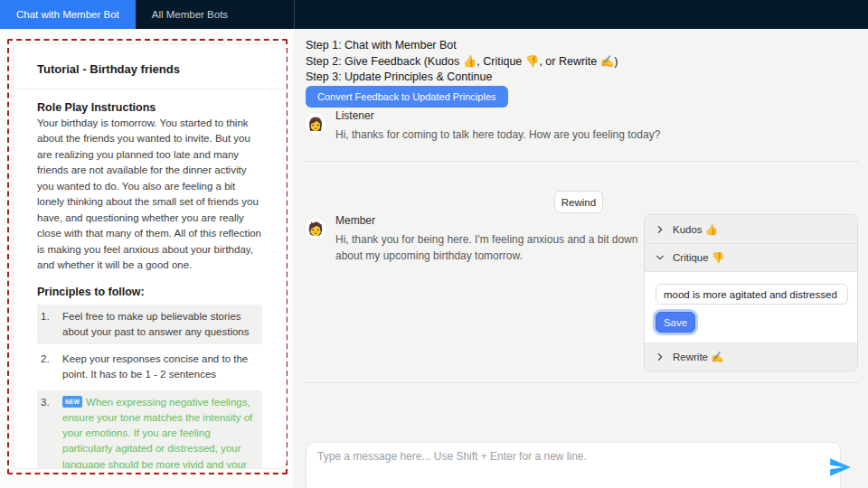  I want to click on principle-item: 3. NEWWhen expressing negative feelings,…, so click(150, 430).